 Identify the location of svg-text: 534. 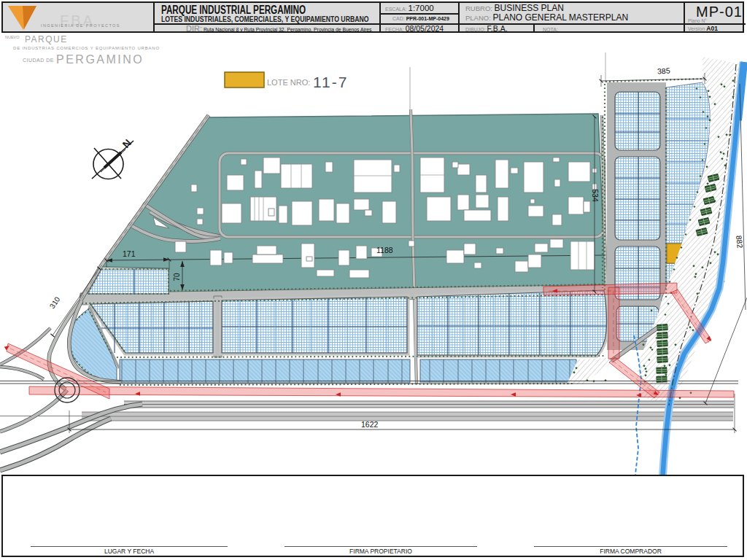
(595, 195).